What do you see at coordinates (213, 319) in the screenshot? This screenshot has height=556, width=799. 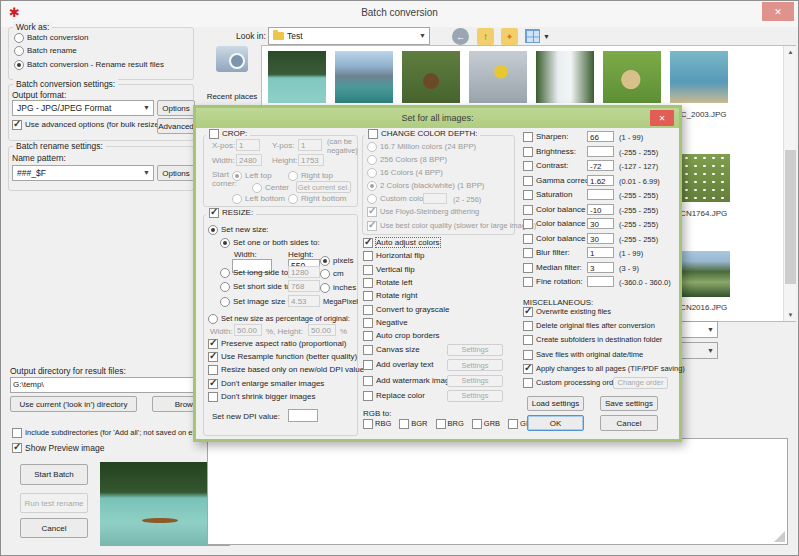 I see `percentage-radio` at bounding box center [213, 319].